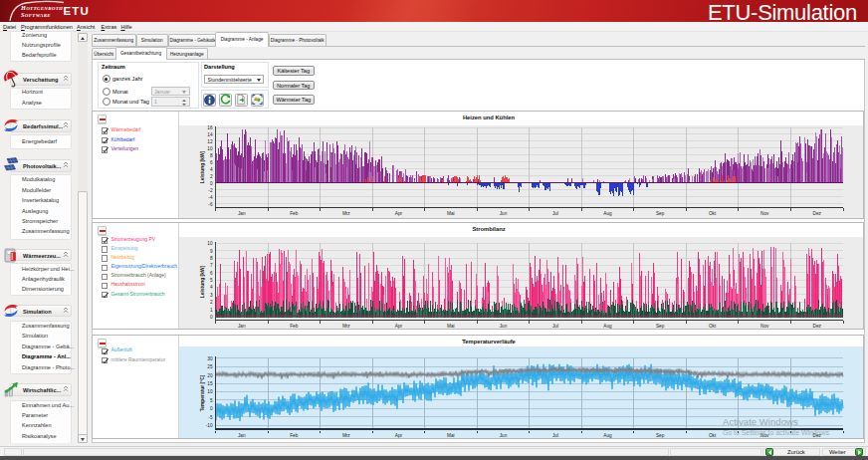  What do you see at coordinates (211, 251) in the screenshot?
I see `svg-text: 9` at bounding box center [211, 251].